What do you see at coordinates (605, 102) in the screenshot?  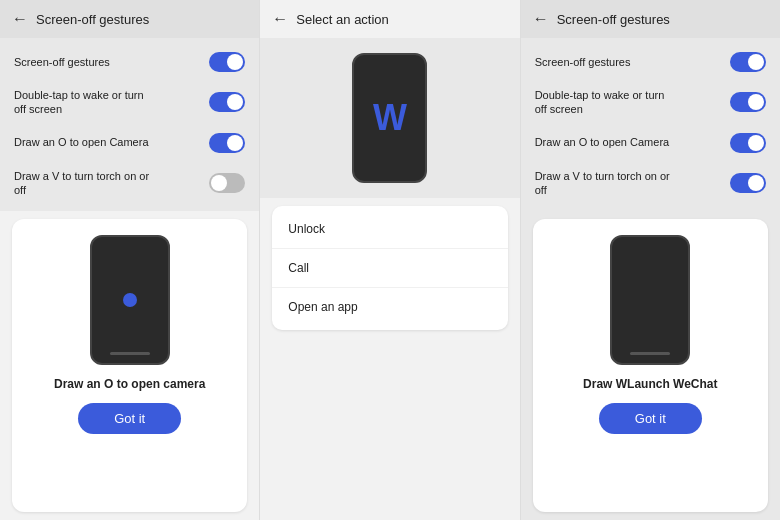 I see `panel3-setting-label-1: Double-tap to wake or turn off screen` at bounding box center [605, 102].